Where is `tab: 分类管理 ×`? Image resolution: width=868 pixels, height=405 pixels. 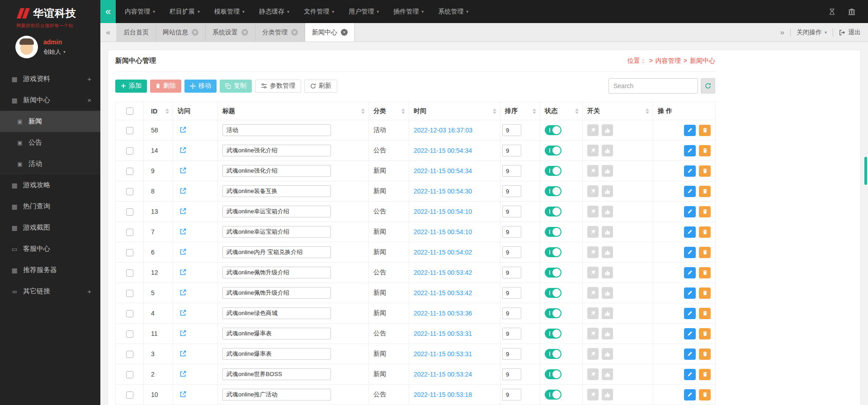
tab: 分类管理 × is located at coordinates (280, 33).